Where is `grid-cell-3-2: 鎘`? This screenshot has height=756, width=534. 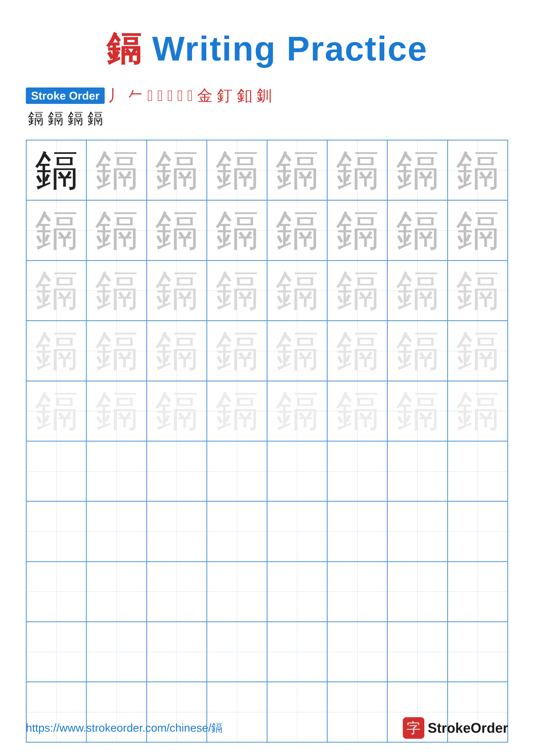 grid-cell-3-2: 鎘 is located at coordinates (116, 290).